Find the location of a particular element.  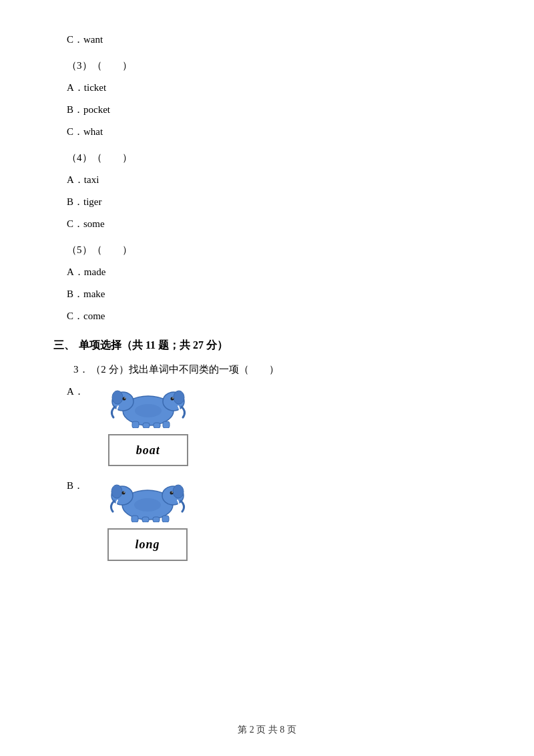

sub-question-3: （3）（ ） is located at coordinates (274, 65).